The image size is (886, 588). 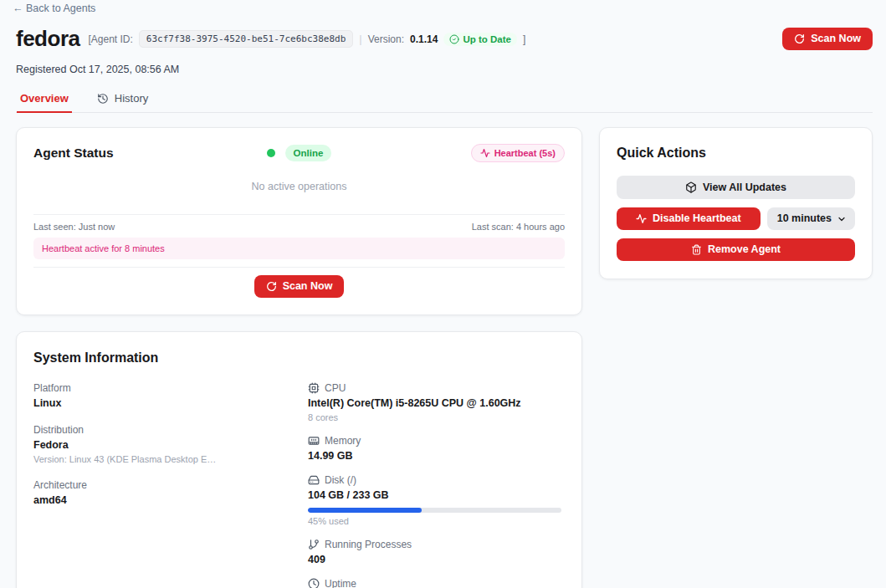 What do you see at coordinates (314, 441) in the screenshot?
I see `memory-icon` at bounding box center [314, 441].